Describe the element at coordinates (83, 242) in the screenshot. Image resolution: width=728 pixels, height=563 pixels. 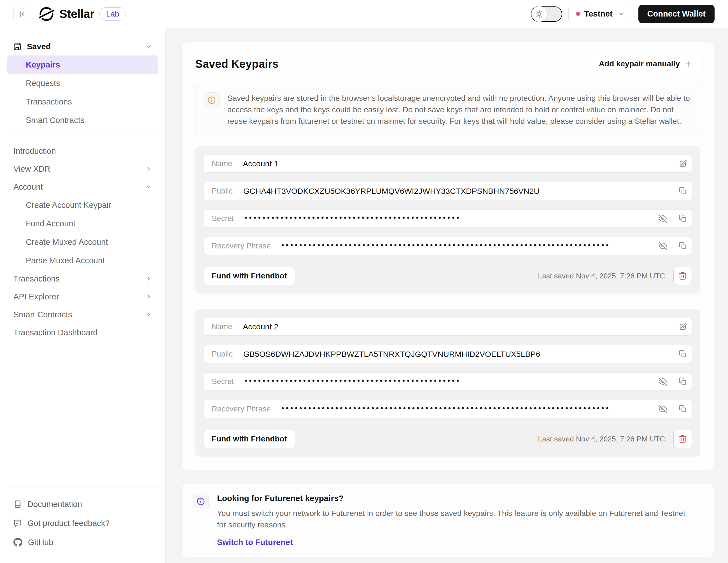
I see `sidebar-item-create-muxed-account: Create Muxed Account` at that location.